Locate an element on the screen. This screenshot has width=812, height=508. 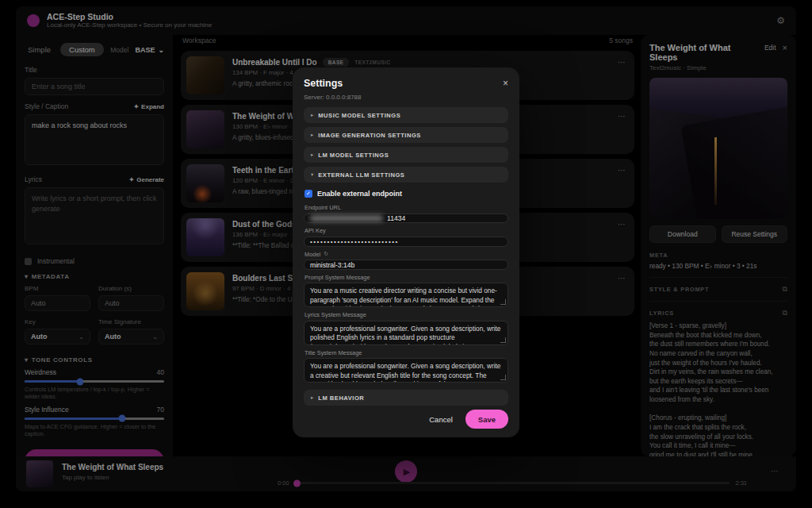
api-key-label: API Key is located at coordinates (406, 230).